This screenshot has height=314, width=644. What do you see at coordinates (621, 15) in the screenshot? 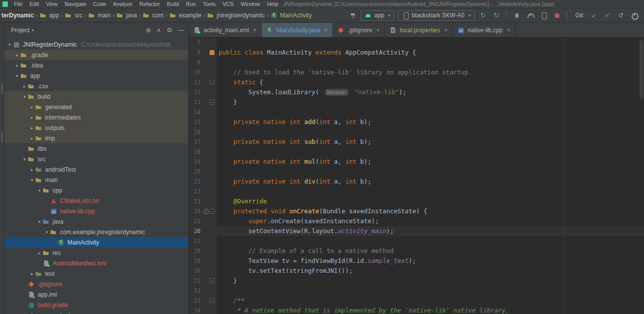
I see `git-rollback-icon` at bounding box center [621, 15].